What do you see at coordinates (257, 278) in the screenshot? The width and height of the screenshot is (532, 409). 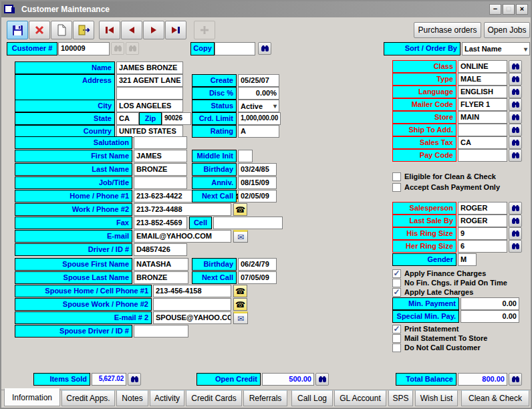 I see `spouse-next-call-input: 07/05/09` at bounding box center [257, 278].